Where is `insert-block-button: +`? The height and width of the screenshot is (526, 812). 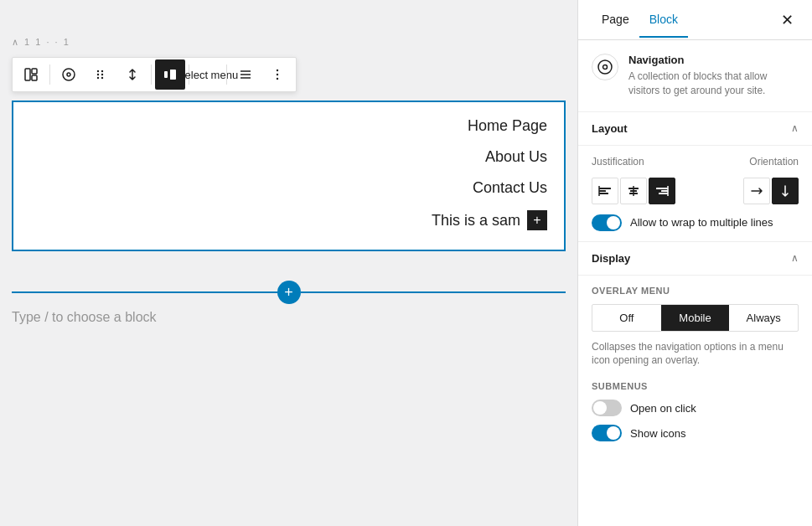
insert-block-button: + is located at coordinates (289, 292).